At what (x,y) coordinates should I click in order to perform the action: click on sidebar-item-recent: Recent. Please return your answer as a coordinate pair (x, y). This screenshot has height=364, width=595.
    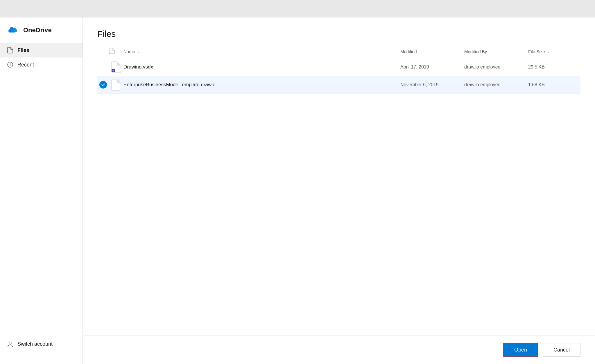
    Looking at the image, I should click on (41, 65).